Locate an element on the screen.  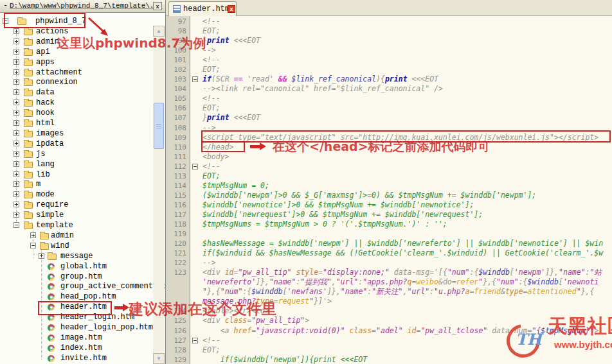
panel-collapse-dash: - is located at coordinates (5, 6).